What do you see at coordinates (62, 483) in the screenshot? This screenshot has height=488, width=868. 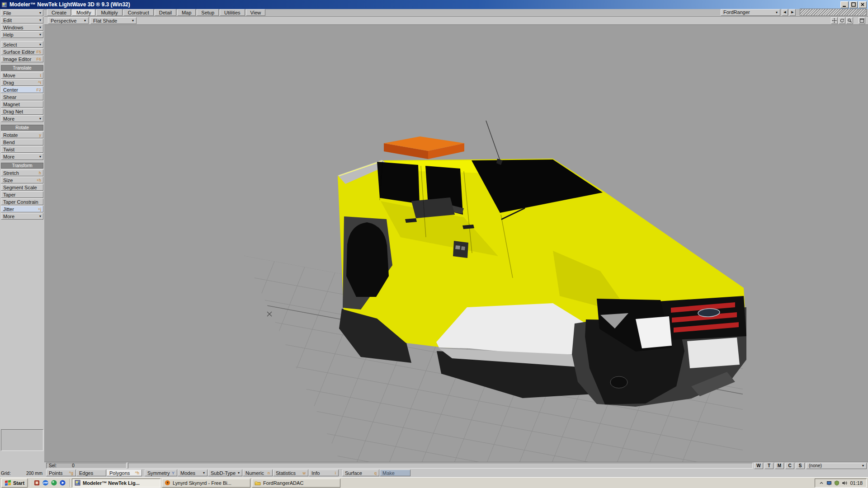 I see `media-player-icon` at bounding box center [62, 483].